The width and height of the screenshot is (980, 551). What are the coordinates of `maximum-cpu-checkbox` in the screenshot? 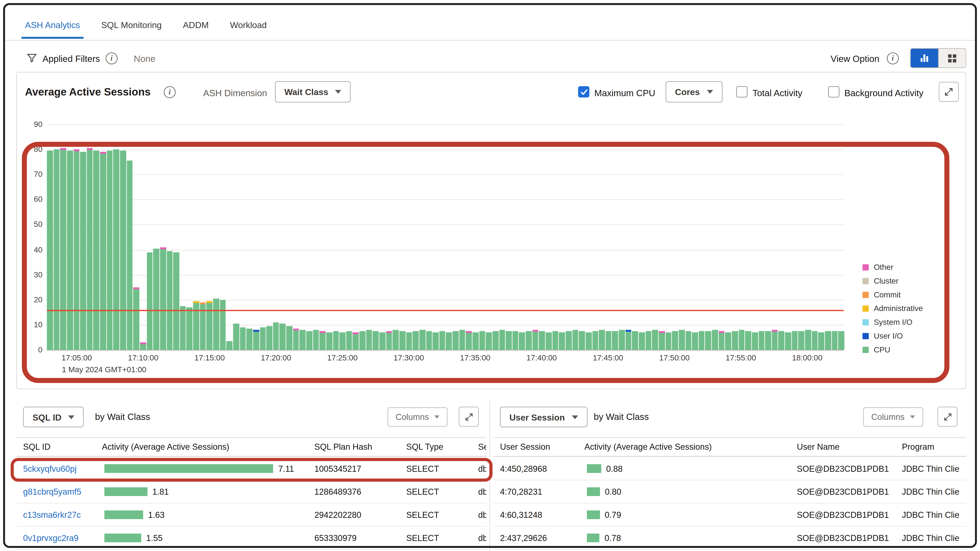 It's located at (584, 92).